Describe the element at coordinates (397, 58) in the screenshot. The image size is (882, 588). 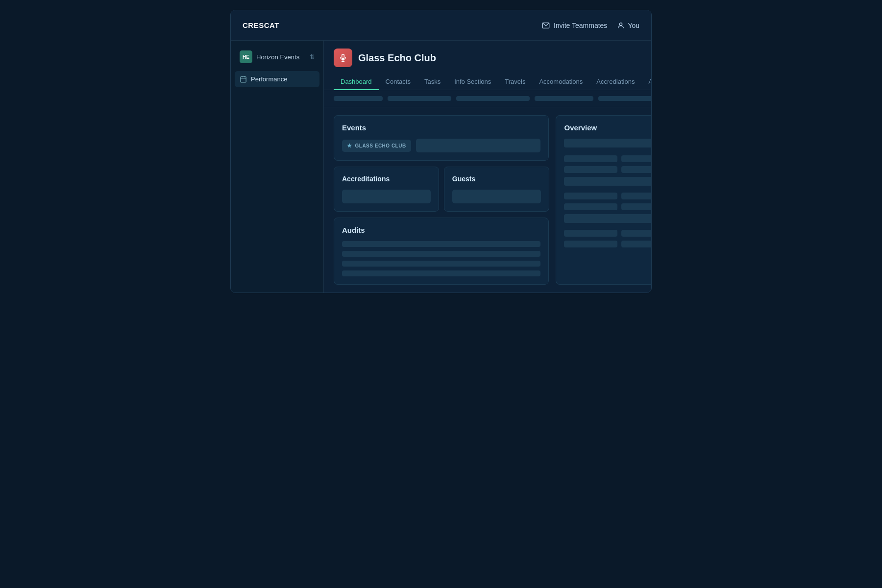
I see `venue-name: Glass Echo Club` at that location.